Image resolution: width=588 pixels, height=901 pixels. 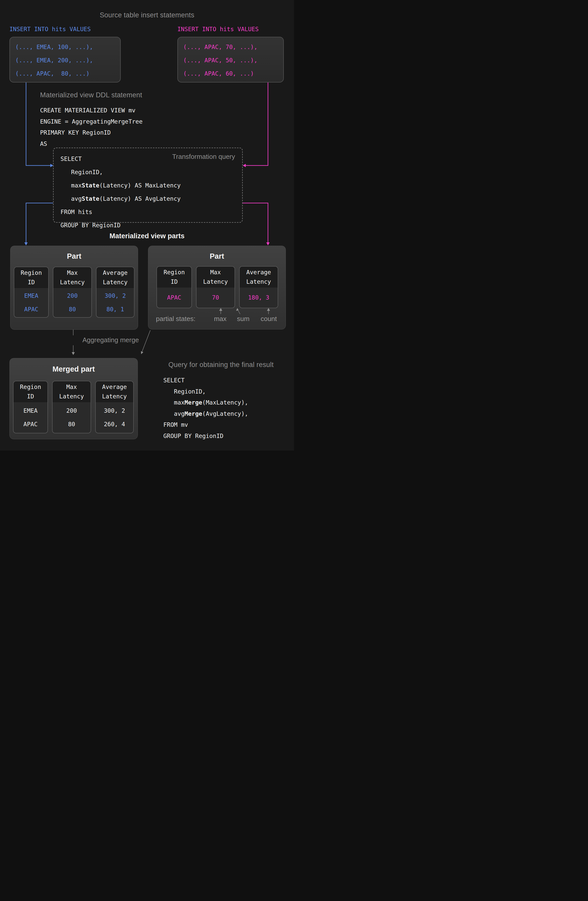 What do you see at coordinates (268, 244) in the screenshot?
I see `pink-out-arrowhead` at bounding box center [268, 244].